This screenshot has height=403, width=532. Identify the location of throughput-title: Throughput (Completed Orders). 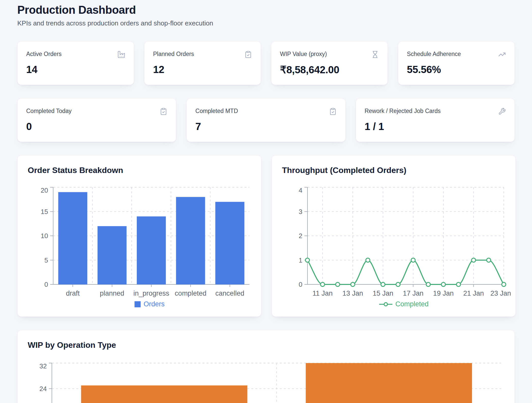
(394, 170).